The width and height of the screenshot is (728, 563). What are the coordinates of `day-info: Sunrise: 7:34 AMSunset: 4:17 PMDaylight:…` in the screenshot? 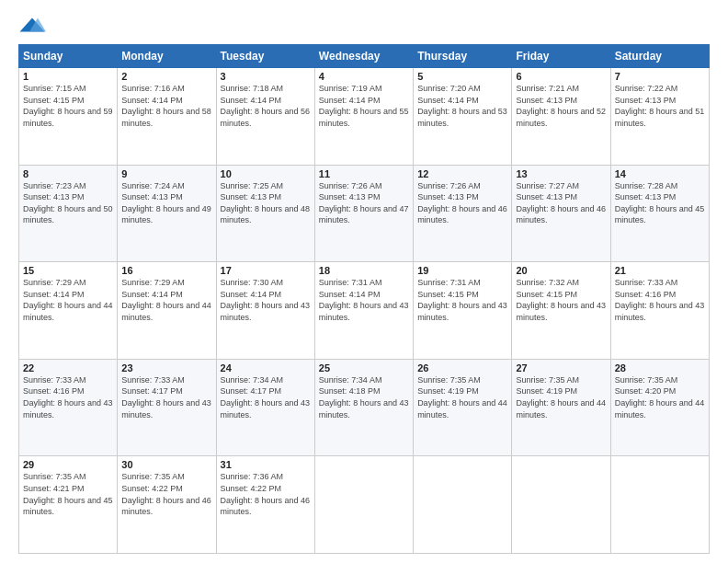 It's located at (266, 397).